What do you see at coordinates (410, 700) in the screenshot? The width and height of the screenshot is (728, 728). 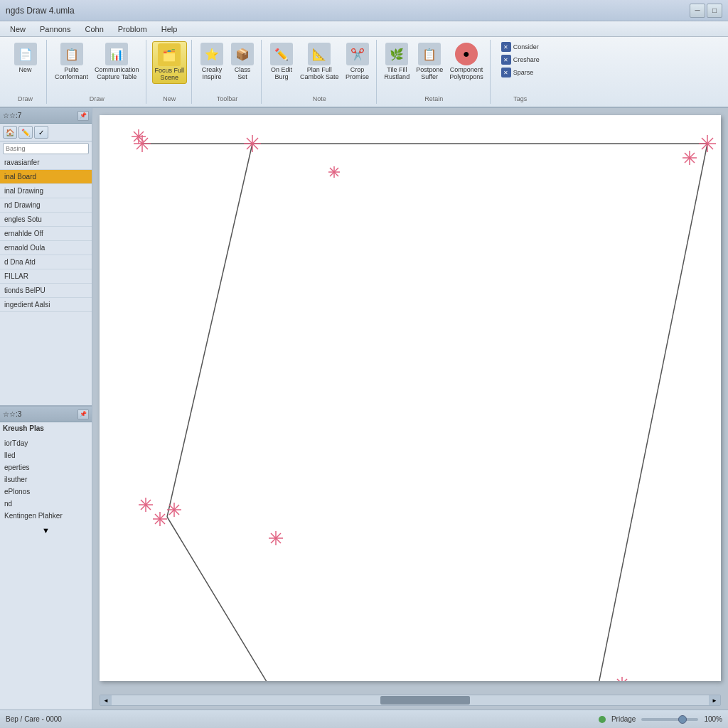 I see `hscroll-track` at bounding box center [410, 700].